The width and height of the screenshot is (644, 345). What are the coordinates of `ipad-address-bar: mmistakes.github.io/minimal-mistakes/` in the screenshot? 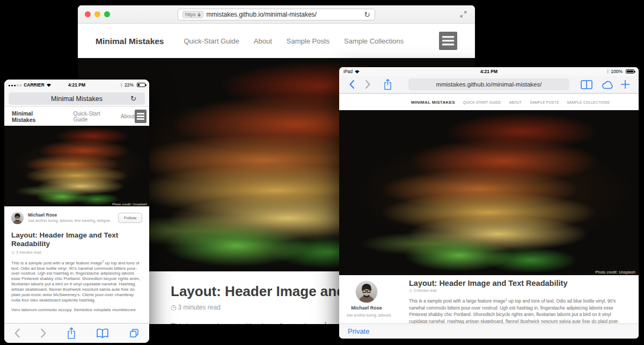 It's located at (489, 84).